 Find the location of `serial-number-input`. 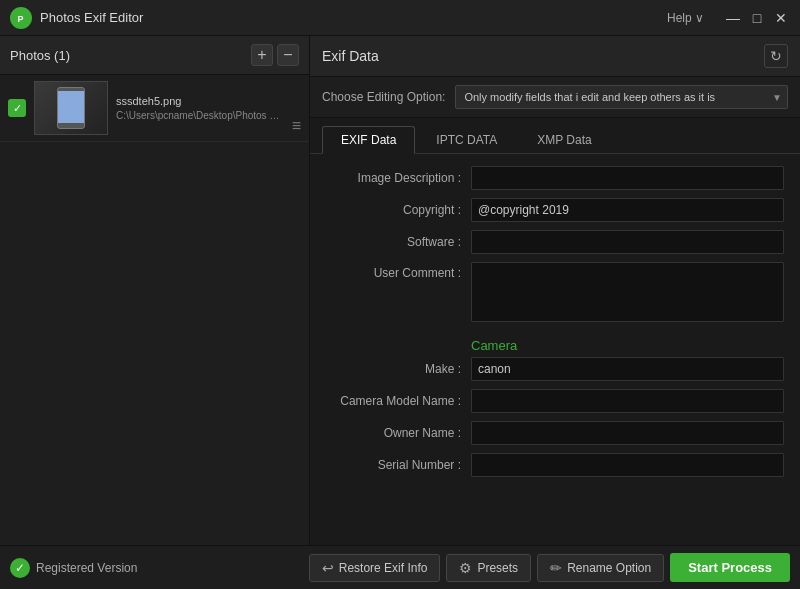

serial-number-input is located at coordinates (628, 465).